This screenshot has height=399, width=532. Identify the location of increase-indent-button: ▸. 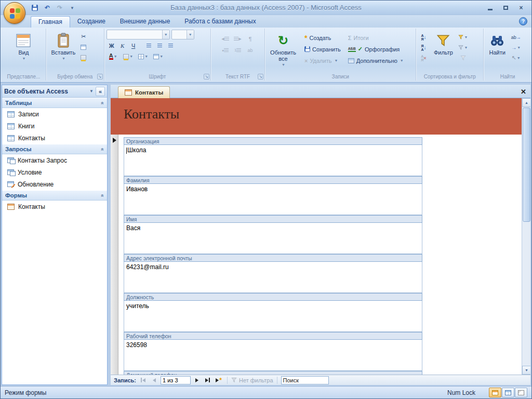
(238, 38).